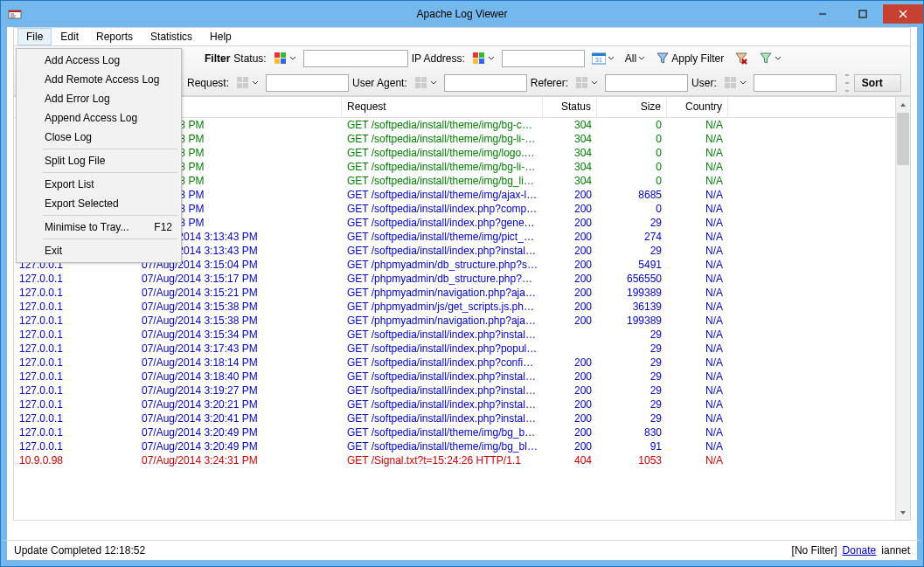  Describe the element at coordinates (240, 335) in the screenshot. I see `cell-date: 07/Aug/2014 3:15:34 PM` at that location.